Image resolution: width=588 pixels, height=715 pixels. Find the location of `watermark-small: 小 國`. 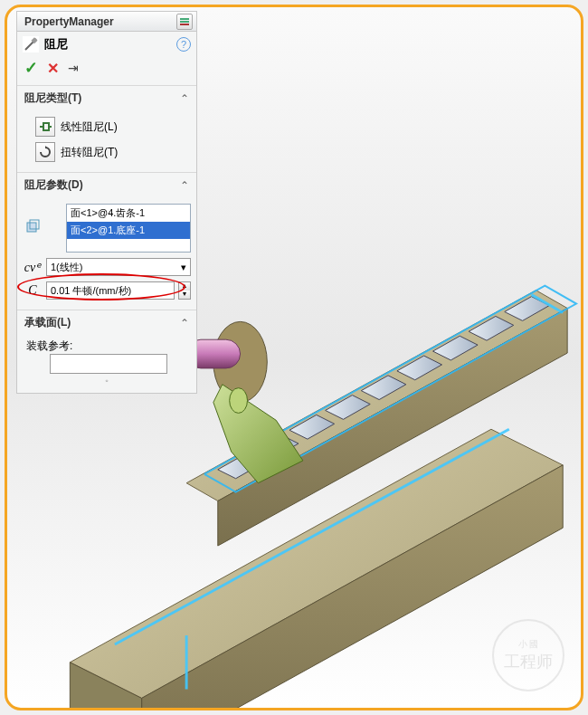

watermark-small: 小 國 is located at coordinates (528, 644).